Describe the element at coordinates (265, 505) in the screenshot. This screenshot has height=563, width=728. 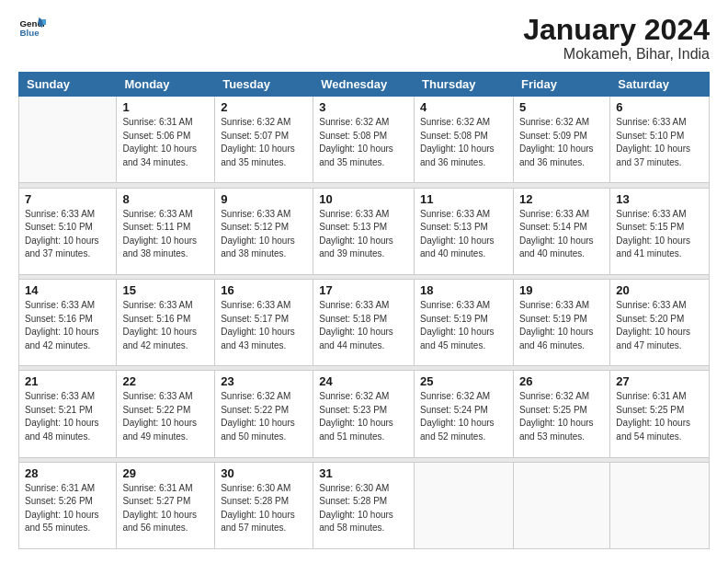
I see `calendar-cell: 30Sunrise: 6:30 AMSunset: 5:28 PMDayligh…` at that location.